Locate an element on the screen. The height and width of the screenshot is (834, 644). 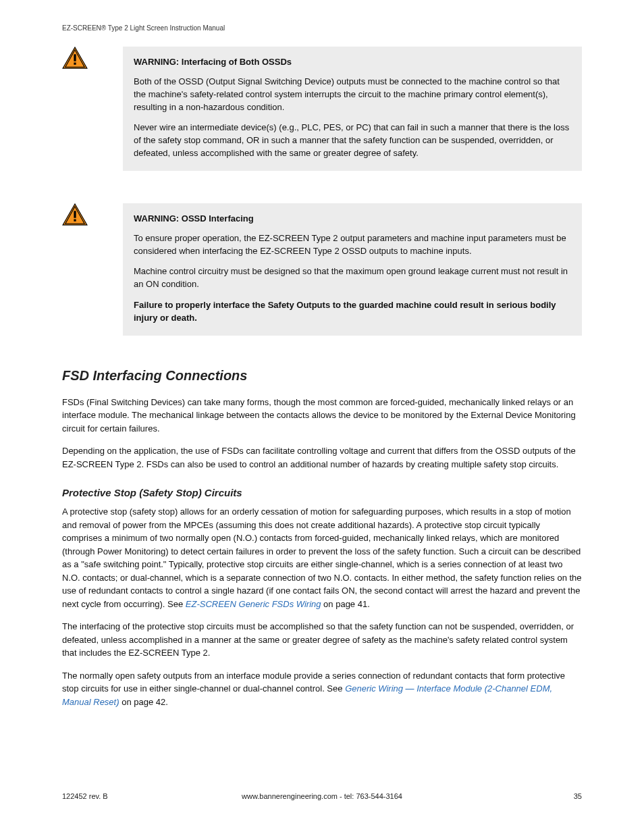
paragraph: The normally open safety outputs from an… is located at coordinates (322, 689).